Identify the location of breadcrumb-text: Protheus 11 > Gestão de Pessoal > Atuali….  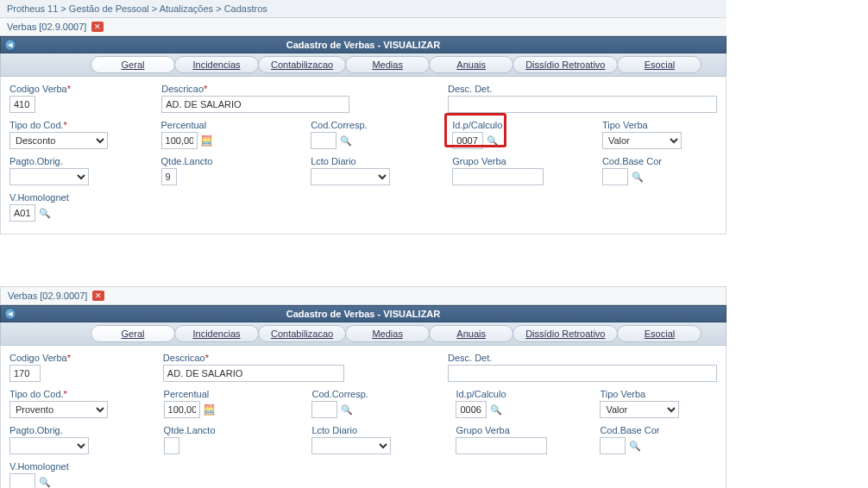
(137, 9).